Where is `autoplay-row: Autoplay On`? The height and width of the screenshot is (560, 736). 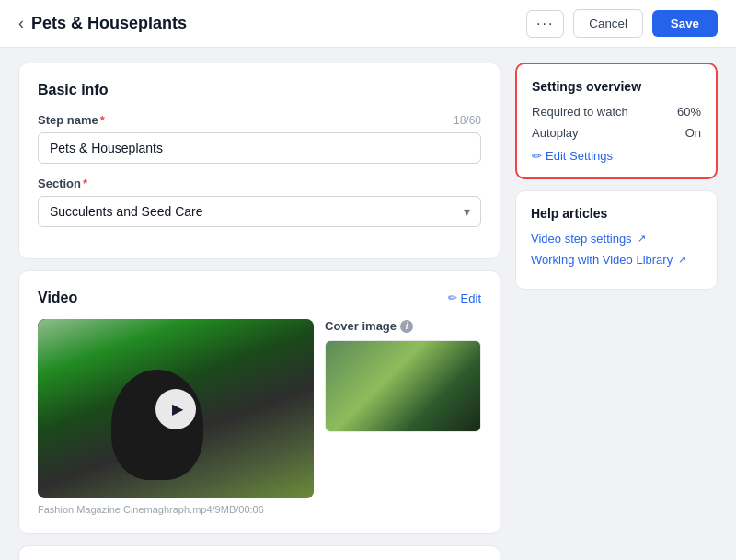
autoplay-row: Autoplay On is located at coordinates (616, 132).